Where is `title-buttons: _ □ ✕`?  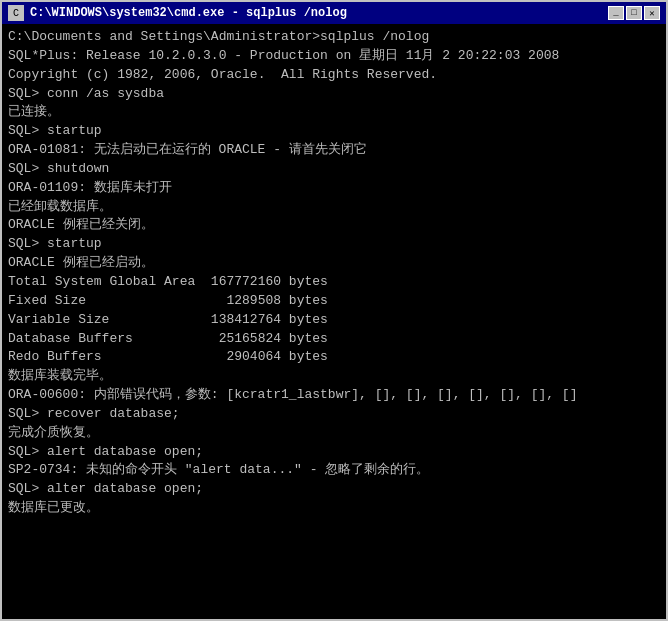
title-buttons: _ □ ✕ is located at coordinates (634, 13).